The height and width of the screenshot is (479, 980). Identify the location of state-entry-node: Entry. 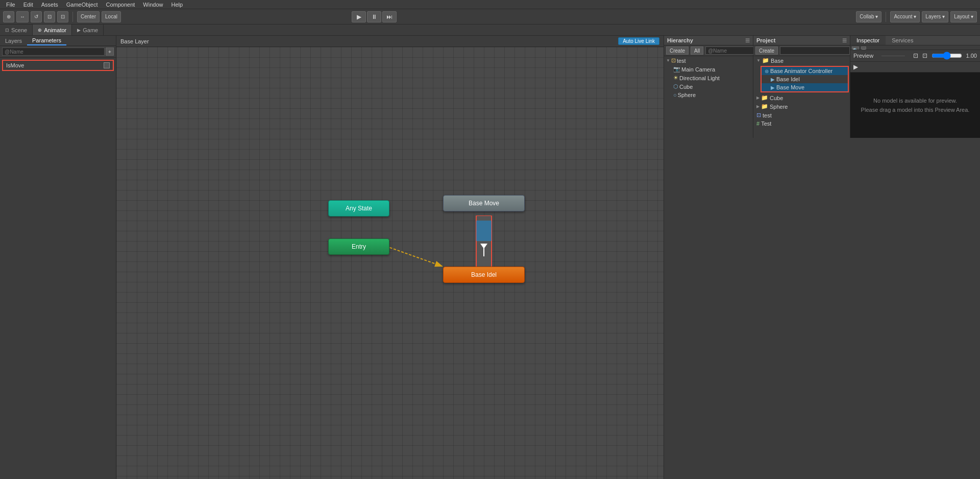
(359, 247).